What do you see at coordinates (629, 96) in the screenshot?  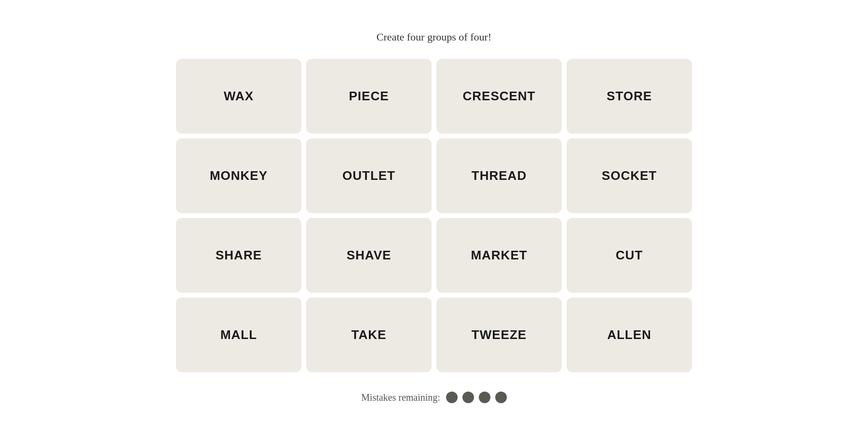 I see `tile-label-store: STORE` at bounding box center [629, 96].